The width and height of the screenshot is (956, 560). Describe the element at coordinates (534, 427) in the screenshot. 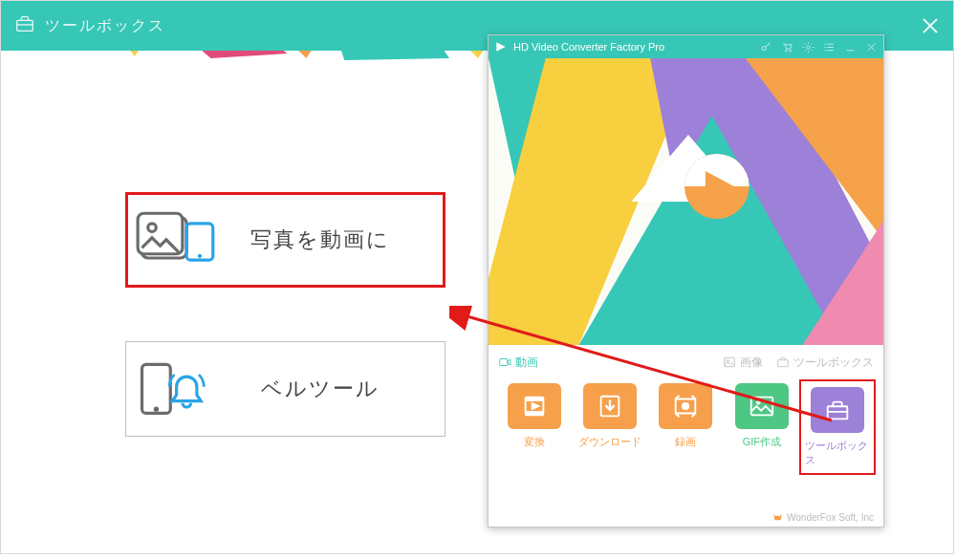

I see `tool-convert: 変換` at that location.